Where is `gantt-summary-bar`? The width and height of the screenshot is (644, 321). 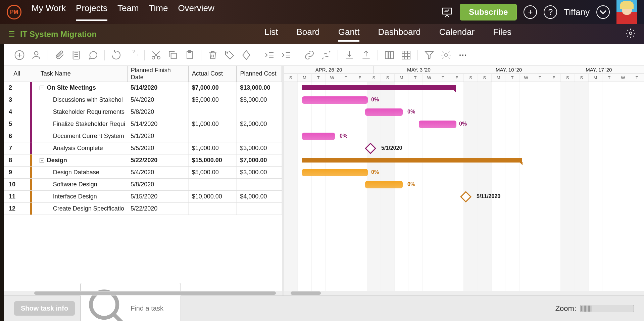
gantt-summary-bar is located at coordinates (412, 160).